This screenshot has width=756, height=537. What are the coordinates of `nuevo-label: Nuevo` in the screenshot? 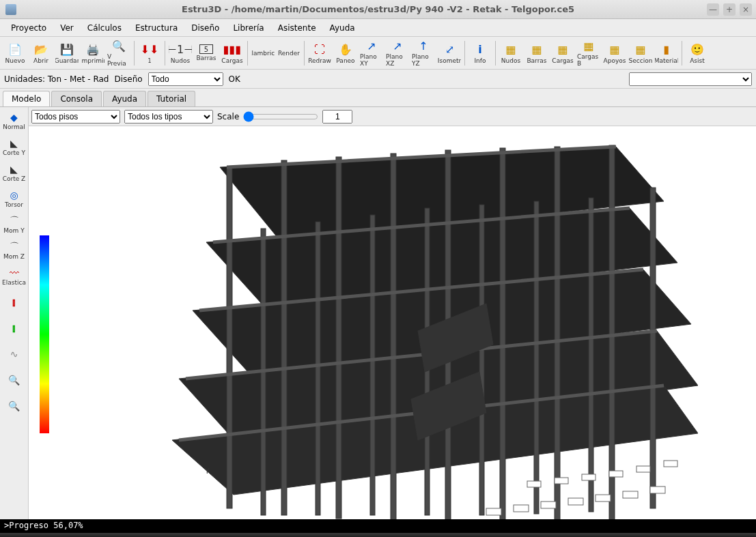 It's located at (15, 61).